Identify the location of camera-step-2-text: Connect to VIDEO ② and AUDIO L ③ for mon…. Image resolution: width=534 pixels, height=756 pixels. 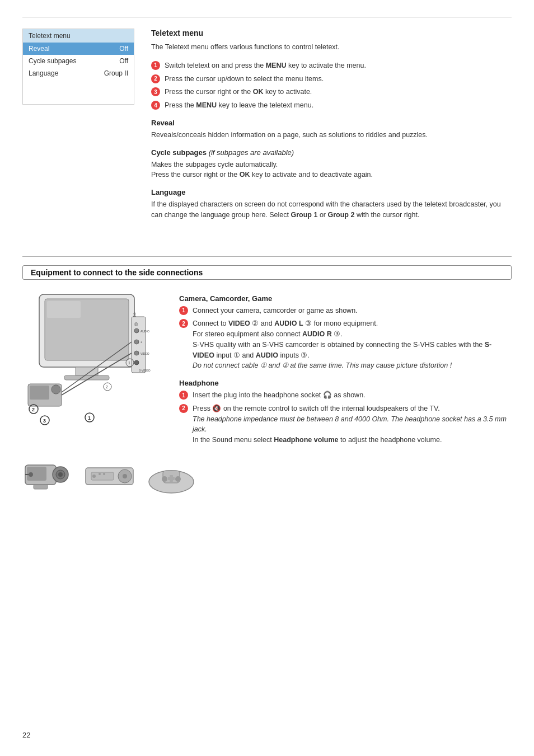
(352, 345).